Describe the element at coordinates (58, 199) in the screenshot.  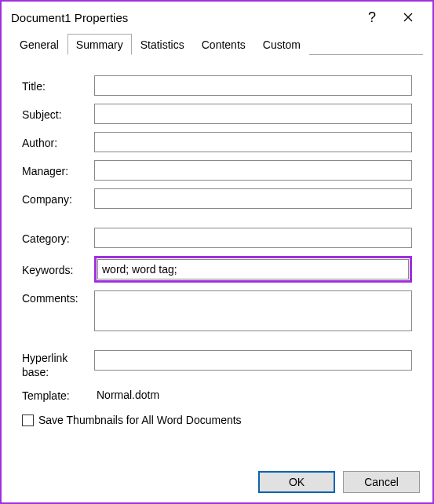
I see `company-label: Company:` at that location.